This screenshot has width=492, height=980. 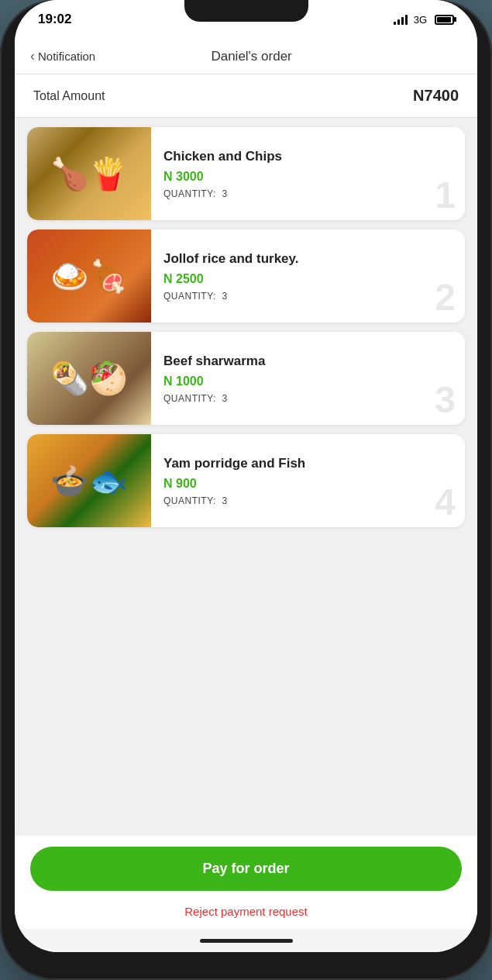 What do you see at coordinates (225, 501) in the screenshot?
I see `quantity-value-4: 3` at bounding box center [225, 501].